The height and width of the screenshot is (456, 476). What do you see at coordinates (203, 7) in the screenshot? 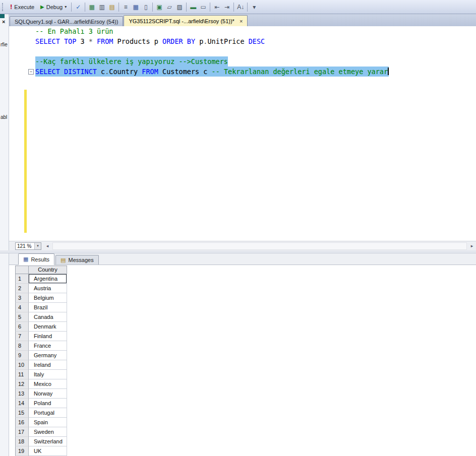
I see `uncomment-lines-icon: ▭` at bounding box center [203, 7].